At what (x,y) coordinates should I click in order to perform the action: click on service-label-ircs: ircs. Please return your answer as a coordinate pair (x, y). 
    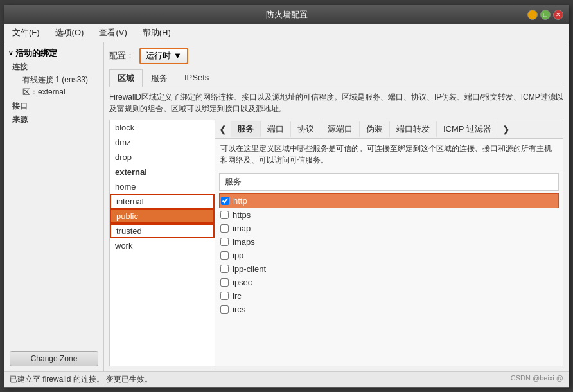
    Looking at the image, I should click on (239, 310).